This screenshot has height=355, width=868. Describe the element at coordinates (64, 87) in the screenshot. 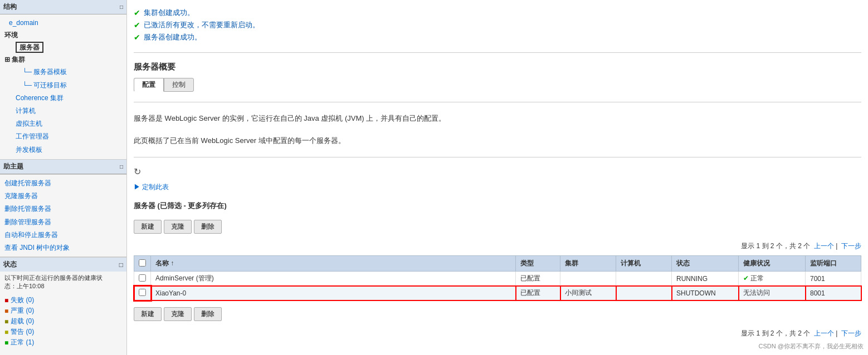

I see `sidebar-tree: e_domain 环境 服务器 ⊞ 集群 └─ 服务器模板 └─ 可迁移目标 C…` at that location.